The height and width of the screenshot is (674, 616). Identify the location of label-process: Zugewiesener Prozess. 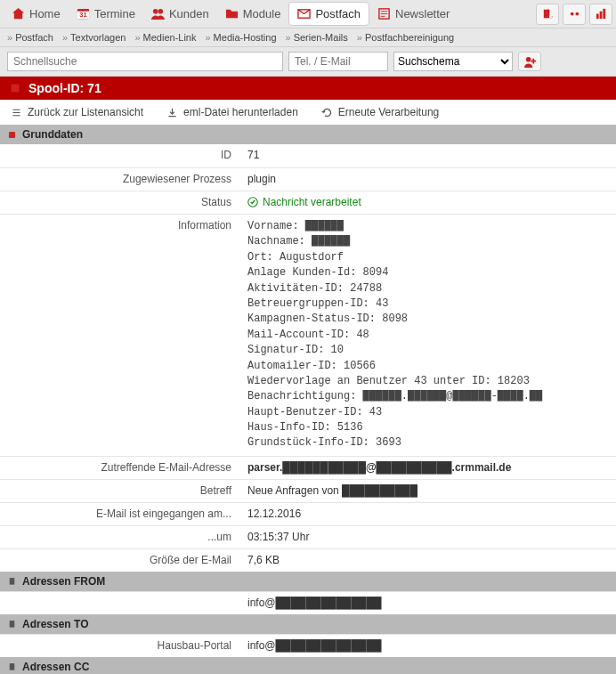
(120, 180).